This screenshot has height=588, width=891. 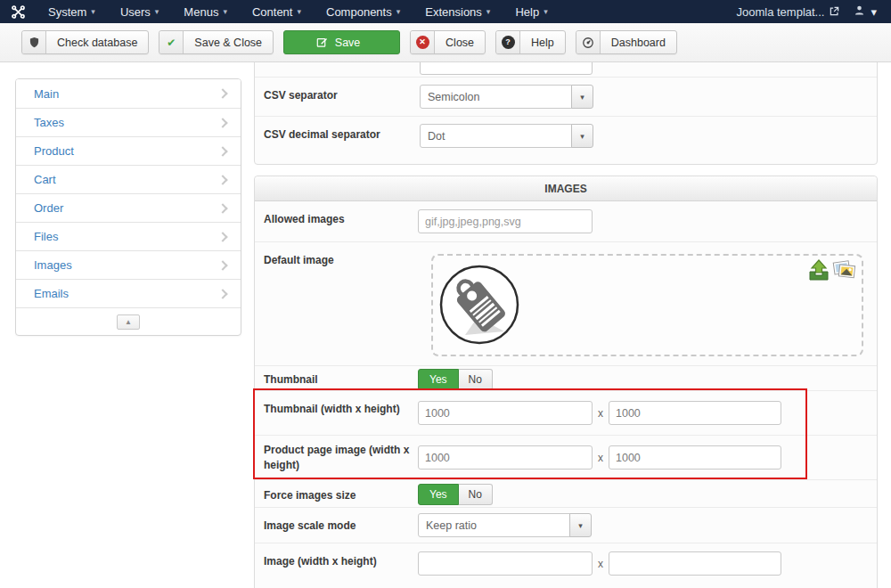 What do you see at coordinates (527, 12) in the screenshot?
I see `menu-label: Help` at bounding box center [527, 12].